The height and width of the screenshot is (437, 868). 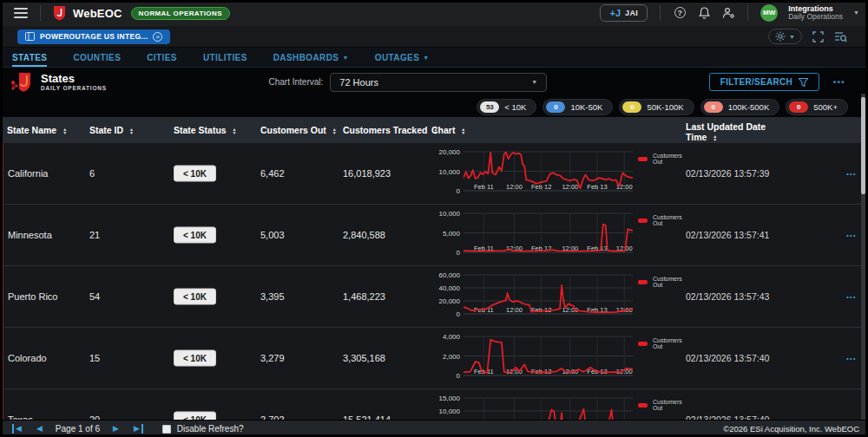 What do you see at coordinates (391, 130) in the screenshot?
I see `column-header-customers-tracked: Customers Tracked ▲▼` at bounding box center [391, 130].